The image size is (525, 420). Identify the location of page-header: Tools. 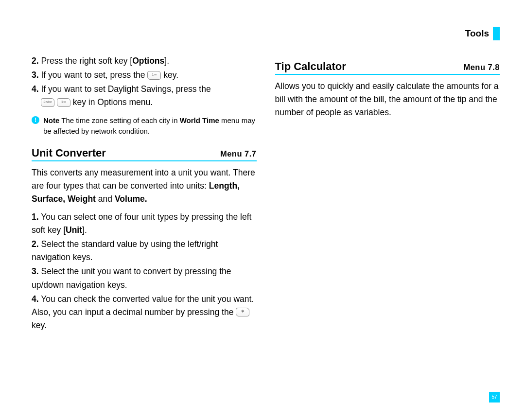
(482, 34).